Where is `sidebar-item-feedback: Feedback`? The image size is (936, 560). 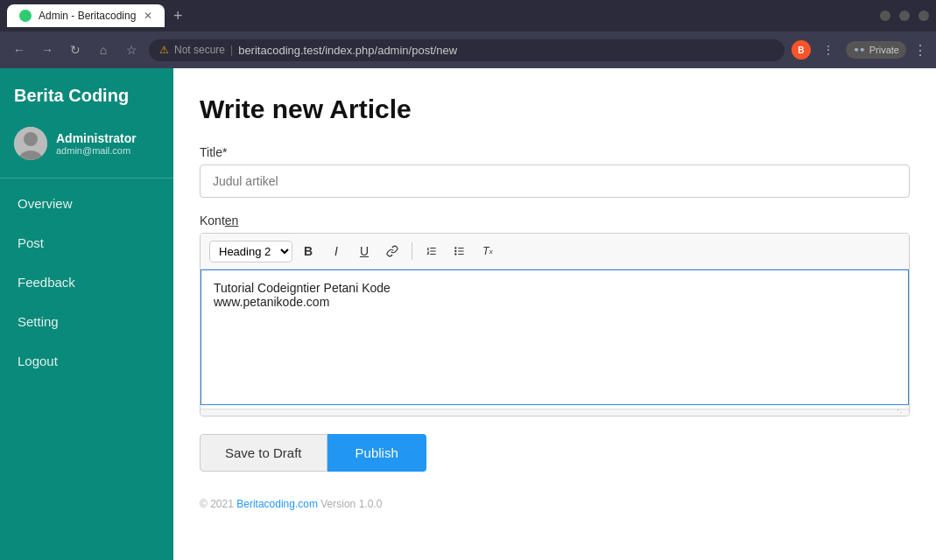
sidebar-item-feedback: Feedback is located at coordinates (87, 282).